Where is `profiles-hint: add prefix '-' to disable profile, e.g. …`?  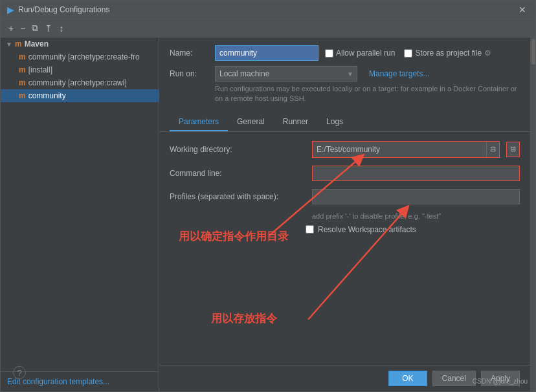
profiles-hint: add prefix '-' to disable profile, e.g. … is located at coordinates (416, 216).